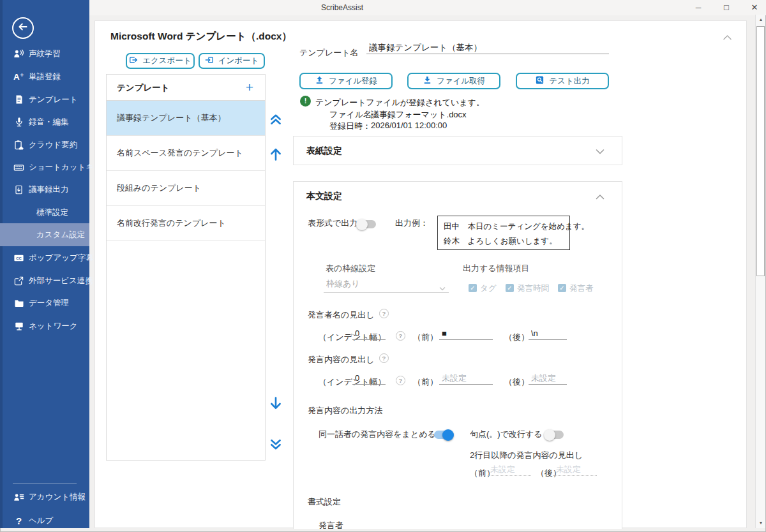 The width and height of the screenshot is (766, 532). Describe the element at coordinates (160, 61) in the screenshot. I see `export-button: エクスポート` at that location.